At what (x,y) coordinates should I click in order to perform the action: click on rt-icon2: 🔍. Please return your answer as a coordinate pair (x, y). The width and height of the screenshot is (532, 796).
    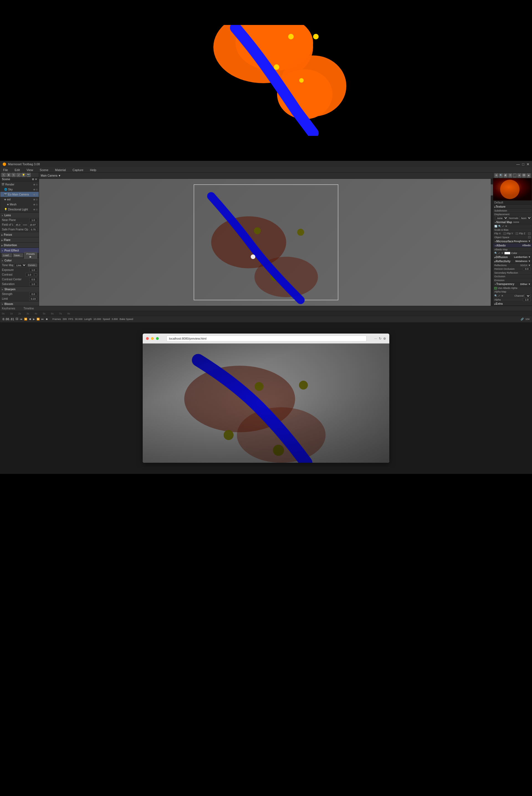
    Looking at the image, I should click on (501, 175).